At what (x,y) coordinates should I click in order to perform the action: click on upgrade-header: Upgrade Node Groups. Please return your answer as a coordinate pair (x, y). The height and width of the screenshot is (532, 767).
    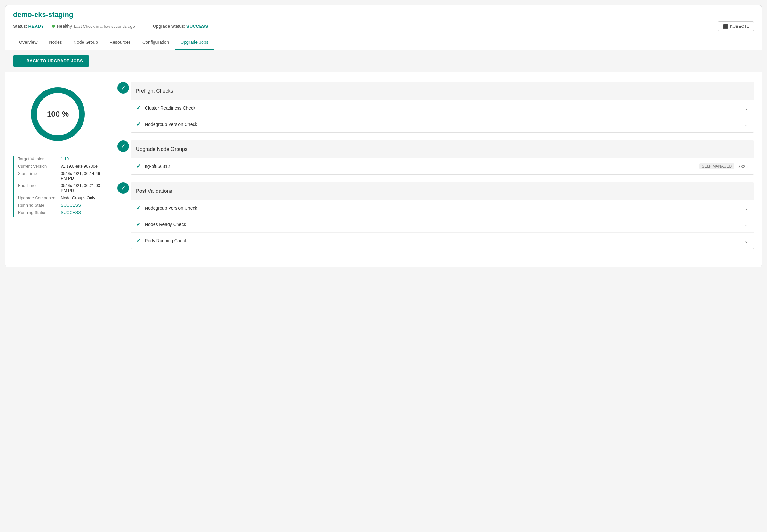
    Looking at the image, I should click on (442, 149).